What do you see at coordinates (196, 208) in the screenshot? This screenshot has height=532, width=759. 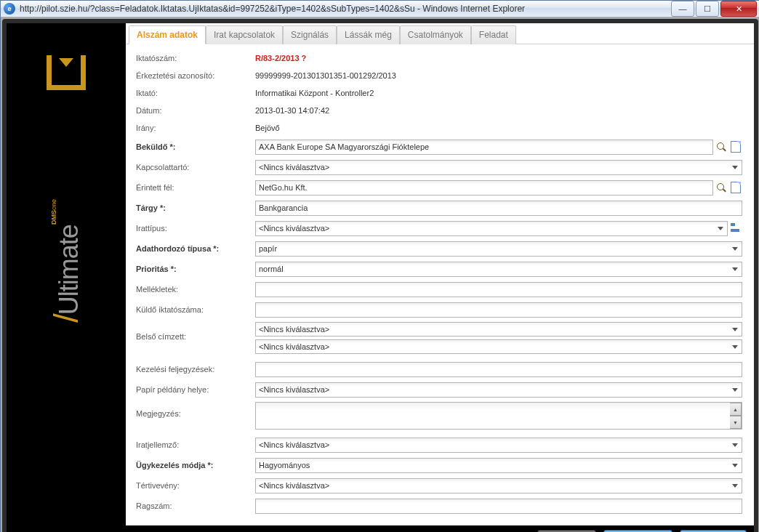 I see `label-targy: Tárgy *:` at bounding box center [196, 208].